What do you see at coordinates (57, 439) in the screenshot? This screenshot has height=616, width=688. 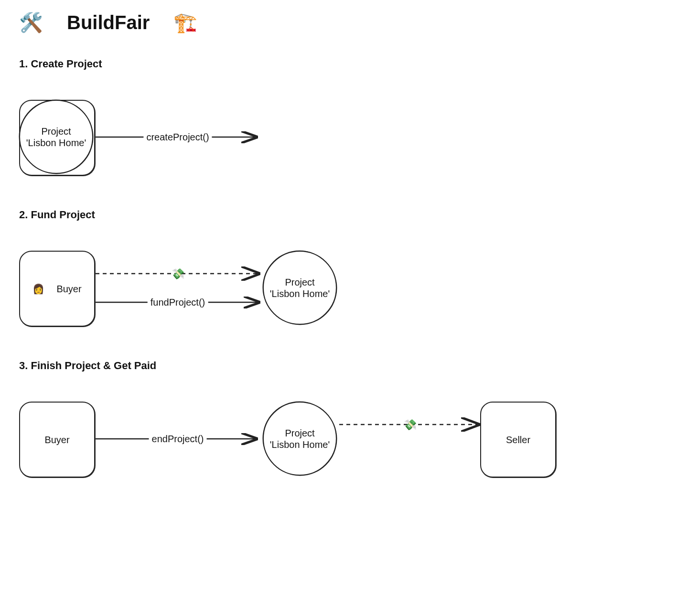 I see `buyer-node-2: Buyer` at bounding box center [57, 439].